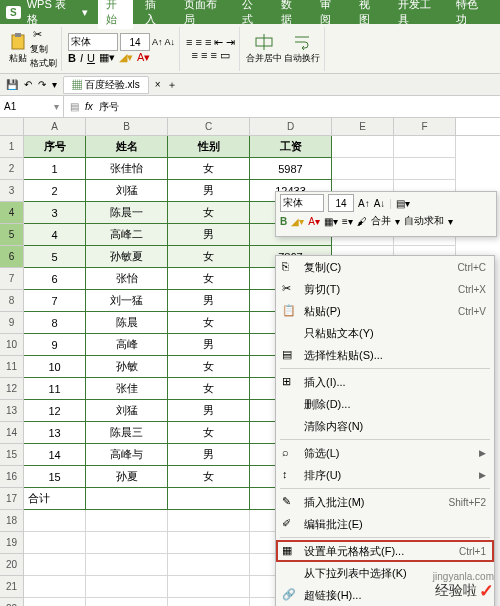 This screenshot has height=606, width=500. I want to click on row-header: 6, so click(12, 257).